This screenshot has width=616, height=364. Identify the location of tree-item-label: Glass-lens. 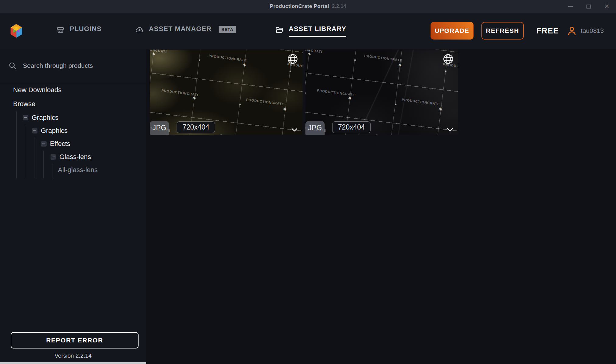
(75, 157).